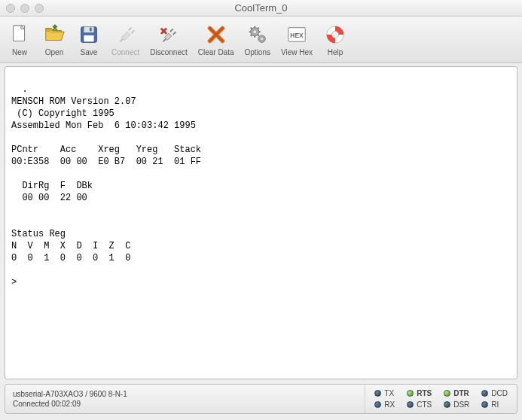 The image size is (522, 420). I want to click on window-zoom-button, so click(39, 8).